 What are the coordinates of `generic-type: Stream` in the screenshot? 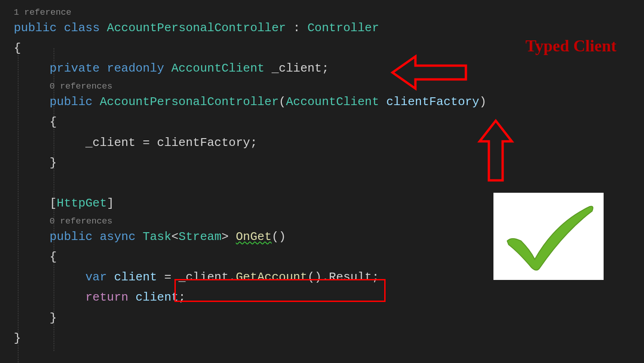 It's located at (200, 237).